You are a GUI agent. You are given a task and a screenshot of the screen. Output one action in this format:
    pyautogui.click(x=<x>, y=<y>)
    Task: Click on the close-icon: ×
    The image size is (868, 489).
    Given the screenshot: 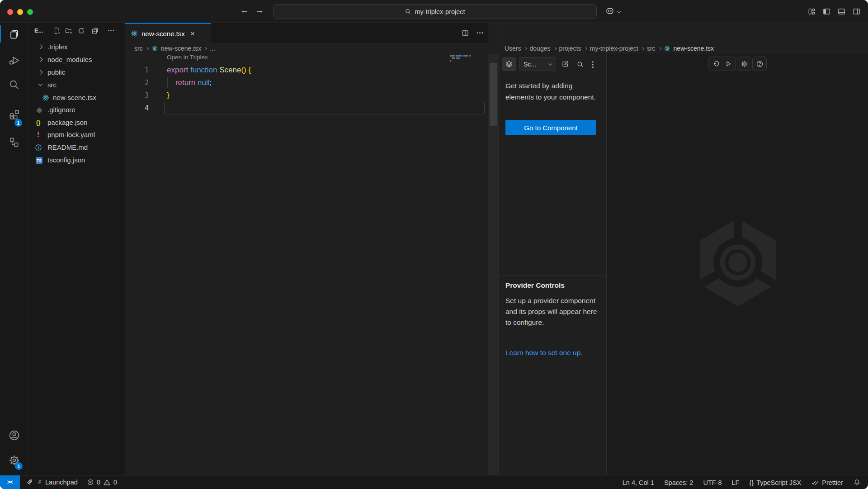 What is the action you would take?
    pyautogui.click(x=193, y=33)
    